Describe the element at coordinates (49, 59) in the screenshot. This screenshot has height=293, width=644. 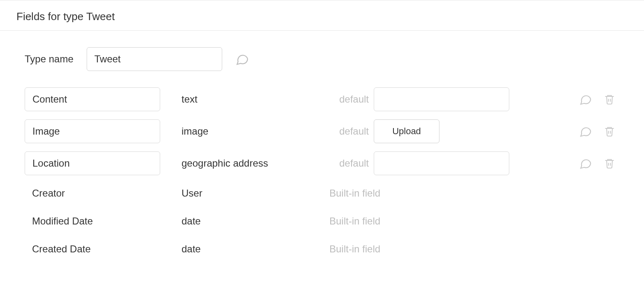
I see `type-name-label: Type name` at that location.